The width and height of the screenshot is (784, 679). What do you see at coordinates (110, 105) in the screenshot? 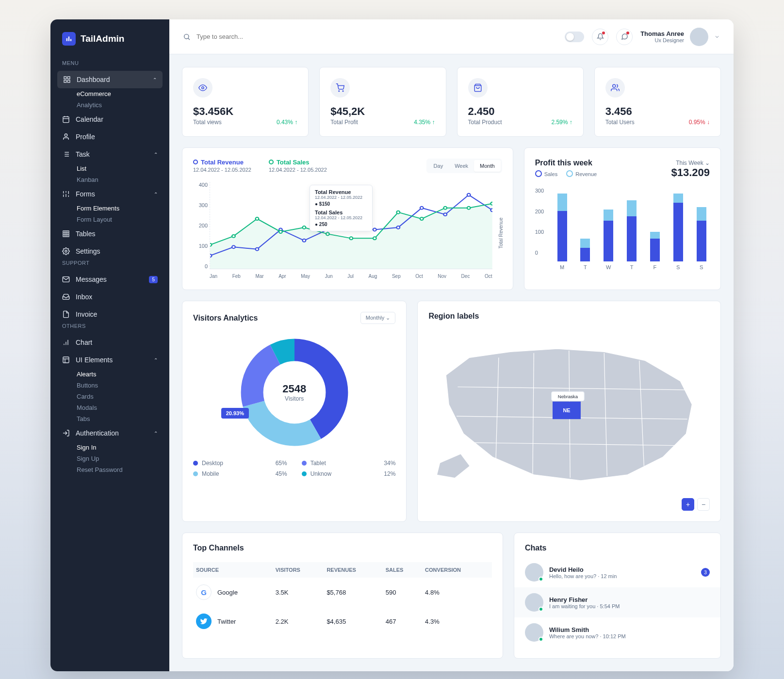
I see `sidebar-sub-analytics: Analytics` at bounding box center [110, 105].